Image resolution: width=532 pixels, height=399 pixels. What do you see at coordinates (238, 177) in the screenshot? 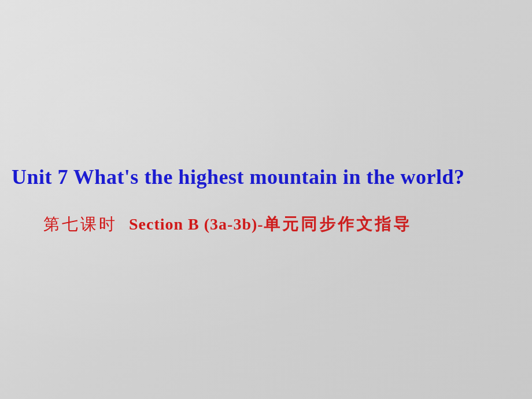
I see `unit-title: Unit 7 What's the highest mountain in th…` at bounding box center [238, 177].